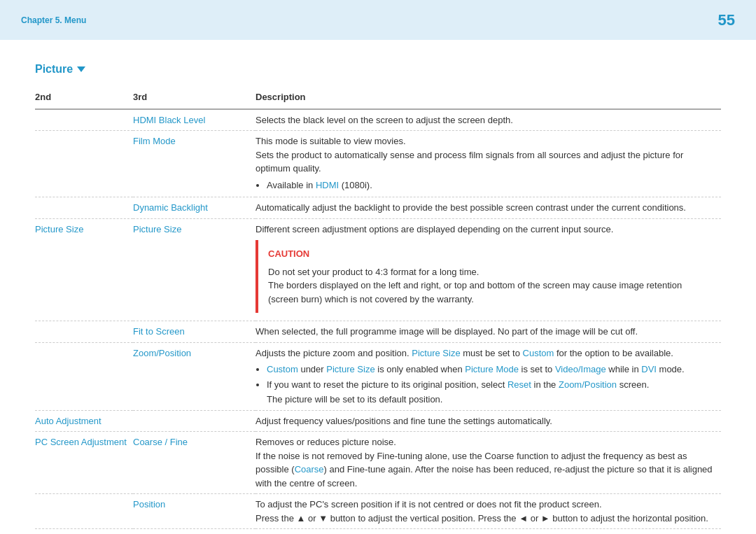  I want to click on col3-link: Position, so click(149, 504).